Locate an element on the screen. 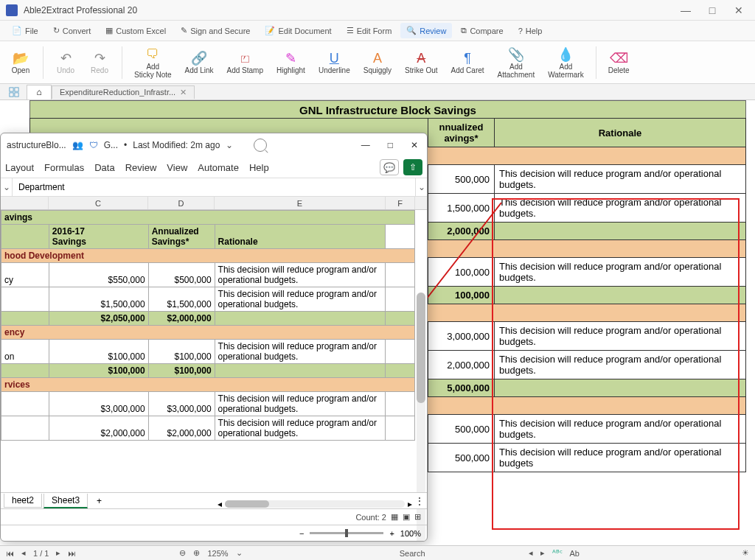 Image resolution: width=755 pixels, height=560 pixels. share-people-icon: 👥 is located at coordinates (78, 145).